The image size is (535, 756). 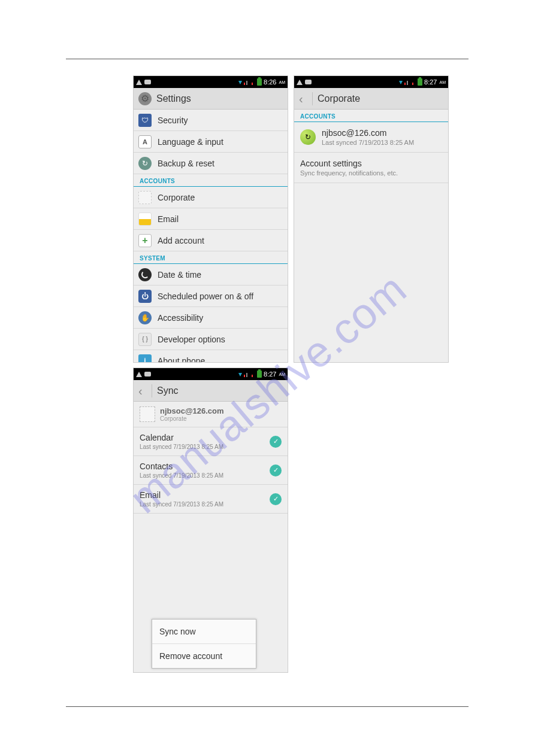 I want to click on section-header-system: SYSTEM, so click(x=211, y=257).